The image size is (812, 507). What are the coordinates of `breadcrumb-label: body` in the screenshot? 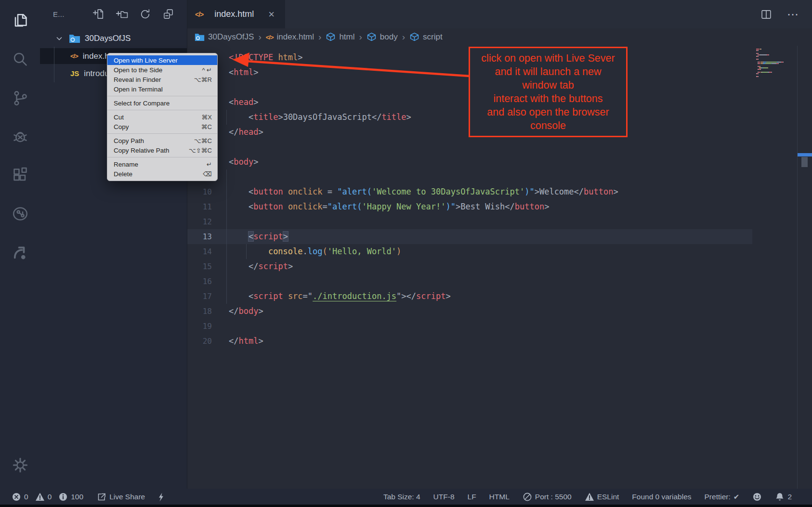 It's located at (389, 37).